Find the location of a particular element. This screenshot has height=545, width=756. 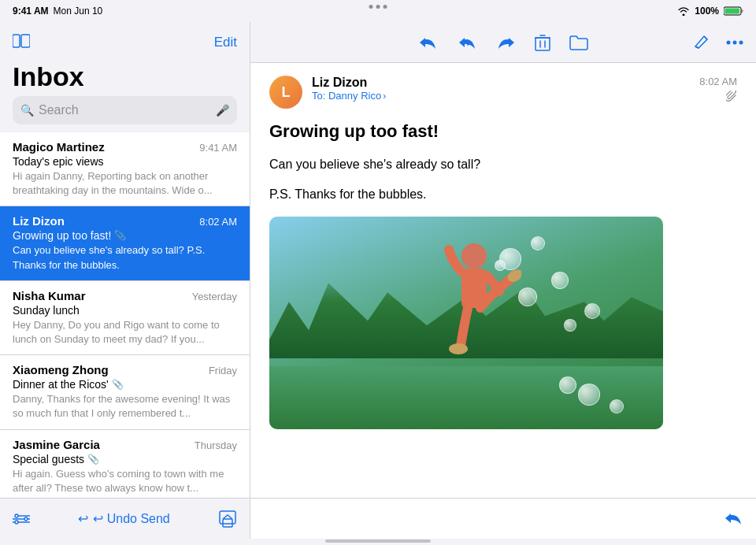

email-received-time: 8:02 AM is located at coordinates (718, 82).